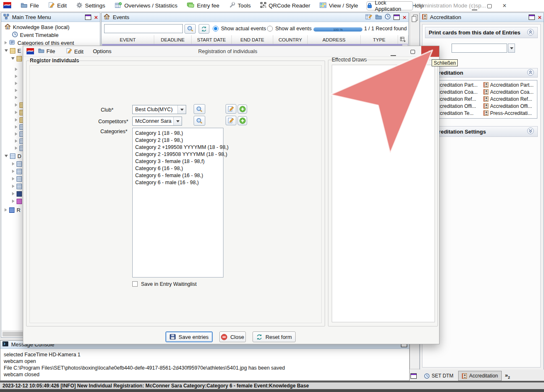 The image size is (544, 392). I want to click on tree-item-categories: Categories of this event, so click(39, 43).